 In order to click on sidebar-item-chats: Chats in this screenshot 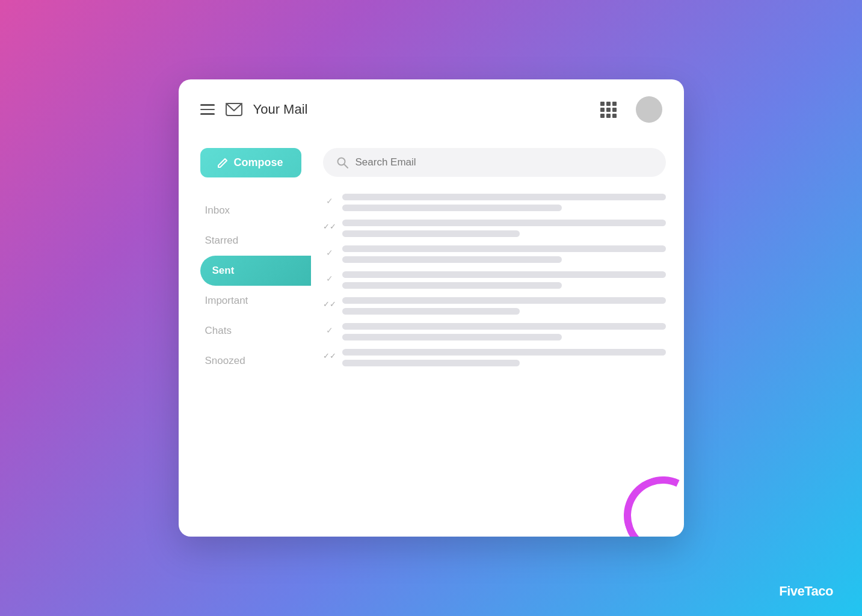, I will do `click(256, 331)`.